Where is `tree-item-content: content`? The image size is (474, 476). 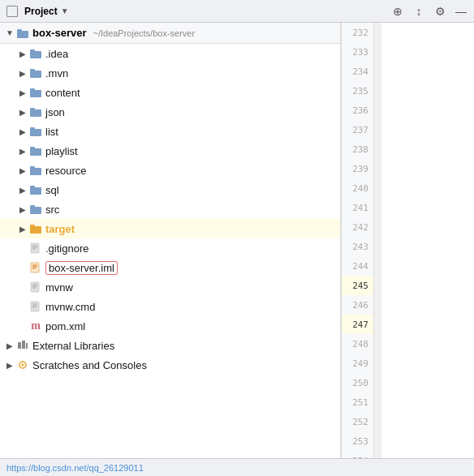
tree-item-content: content is located at coordinates (170, 92).